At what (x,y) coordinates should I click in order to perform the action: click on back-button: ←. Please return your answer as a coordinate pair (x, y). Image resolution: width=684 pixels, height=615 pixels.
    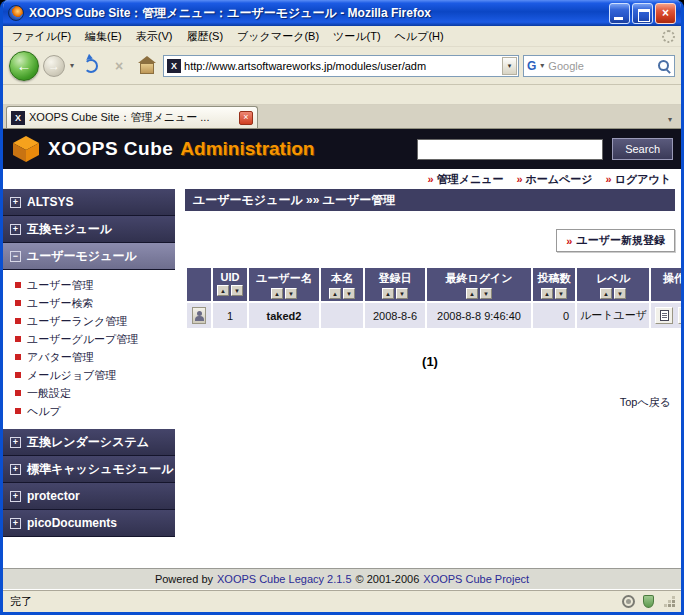
    Looking at the image, I should click on (24, 66).